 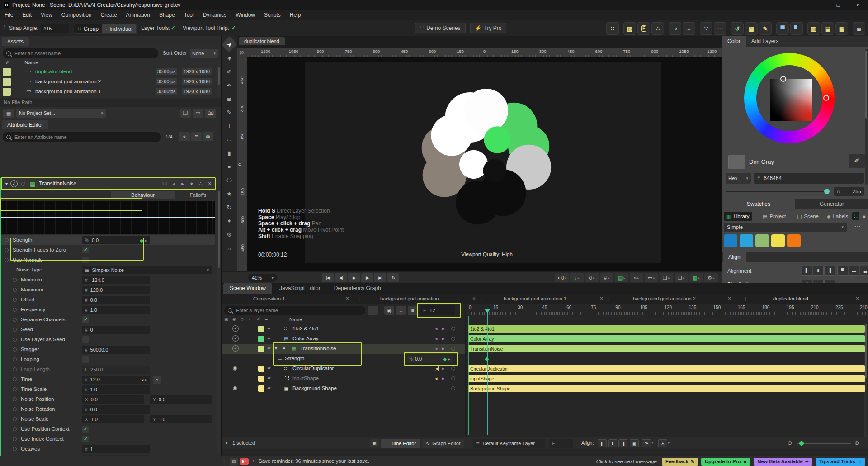 I want to click on audio-icon: ♪▸, so click(x=577, y=278).